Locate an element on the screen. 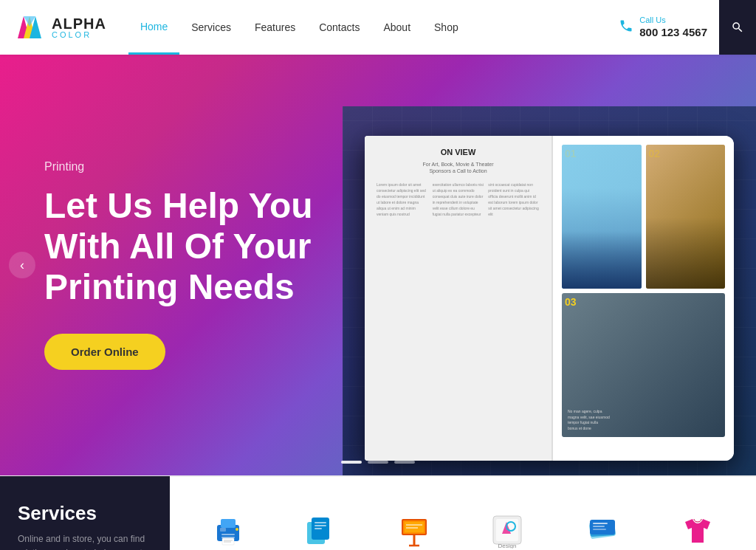 The image size is (756, 550). nav-right: Call Us 800 123 4567 is located at coordinates (680, 27).